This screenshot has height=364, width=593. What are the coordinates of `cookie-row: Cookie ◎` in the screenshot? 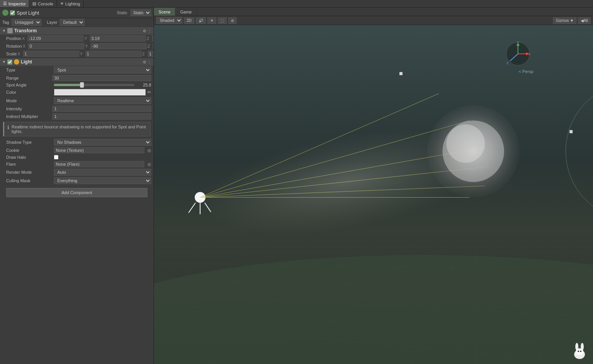 It's located at (77, 150).